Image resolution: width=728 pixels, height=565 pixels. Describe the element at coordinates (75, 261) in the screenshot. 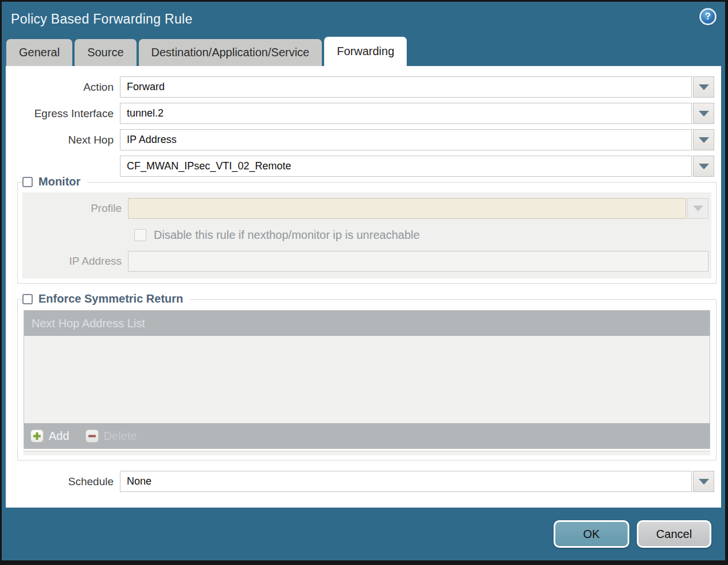

I see `monitor-ip-address-label: IP Address` at that location.